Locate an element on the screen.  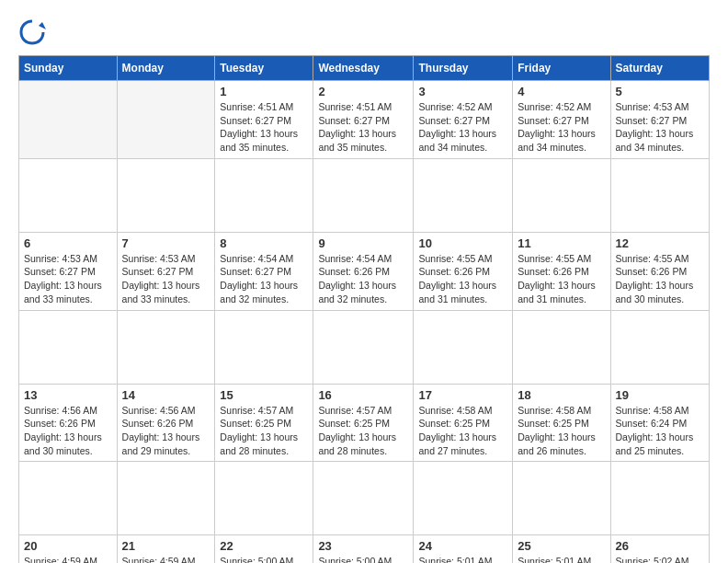
day-info: Sunrise: 4:54 AMSunset: 6:27 PMDaylight:… is located at coordinates (264, 280).